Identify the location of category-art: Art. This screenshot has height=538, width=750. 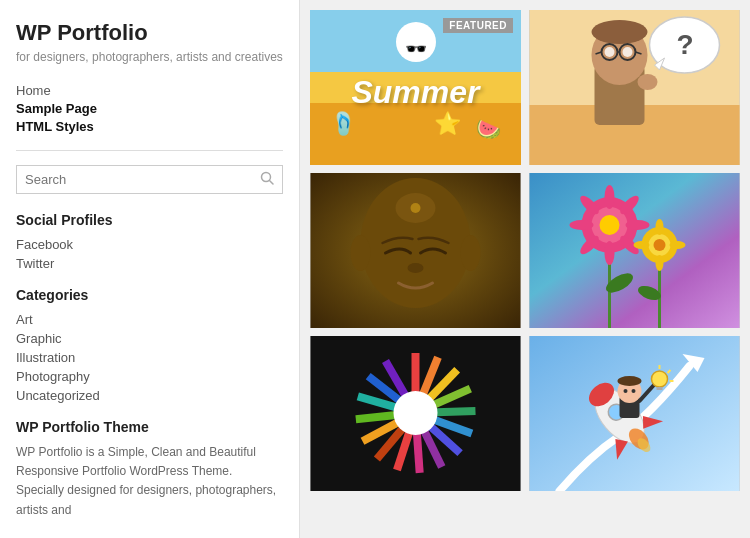
(150, 319).